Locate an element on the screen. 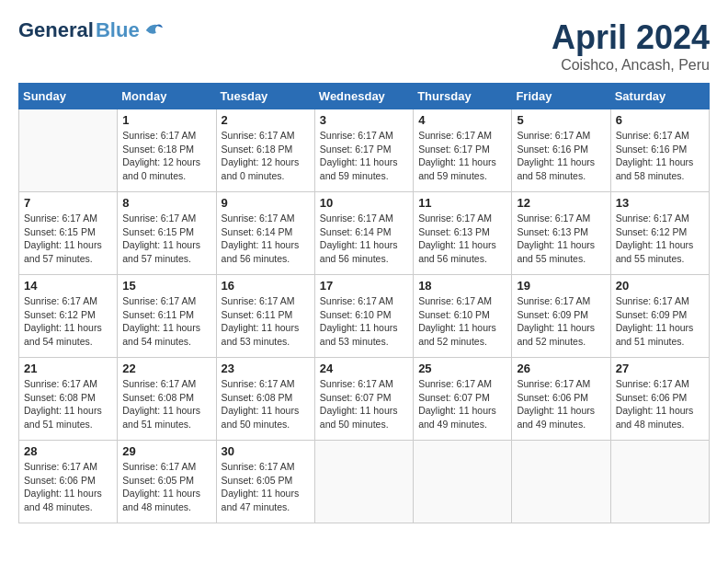 The height and width of the screenshot is (563, 728). day-cell: 25Sunrise: 6:17 AMSunset: 6:07 PMDayligh… is located at coordinates (463, 399).